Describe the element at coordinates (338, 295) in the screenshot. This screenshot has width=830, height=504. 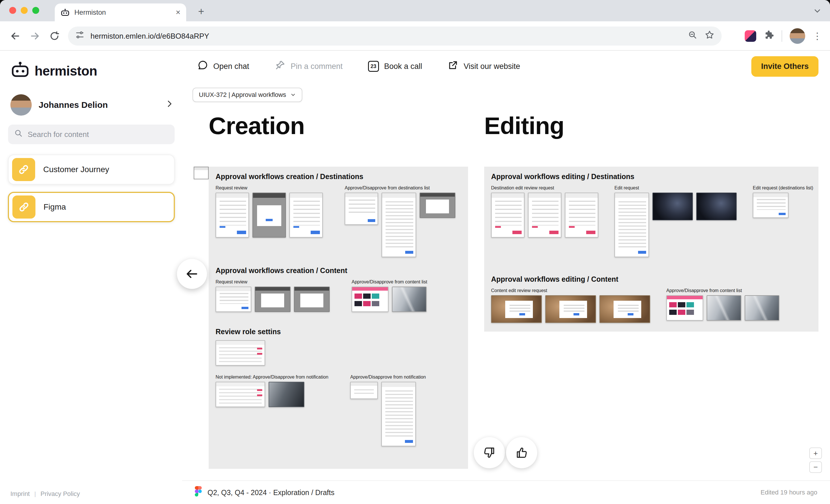
I see `cluster-row: Request reviewApprove/Disapprove from co…` at that location.